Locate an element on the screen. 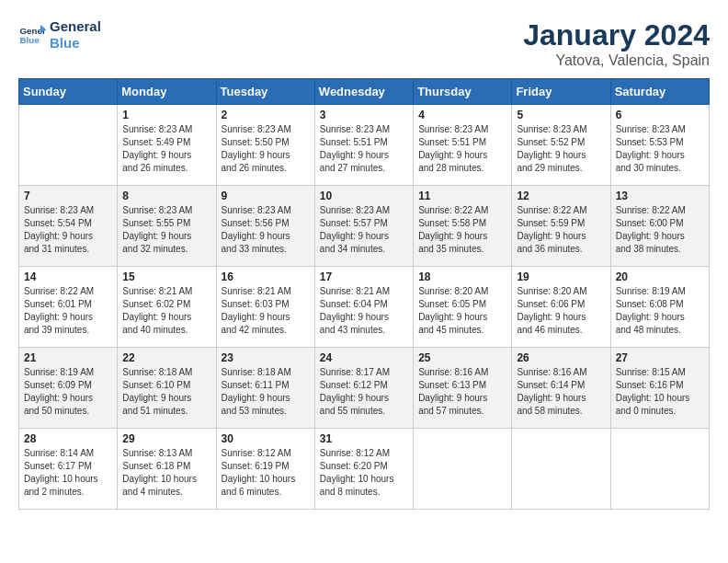 Image resolution: width=728 pixels, height=563 pixels. calendar-cell: 5Sunrise: 8:23 AM Sunset: 5:52 PM Daylig… is located at coordinates (561, 145).